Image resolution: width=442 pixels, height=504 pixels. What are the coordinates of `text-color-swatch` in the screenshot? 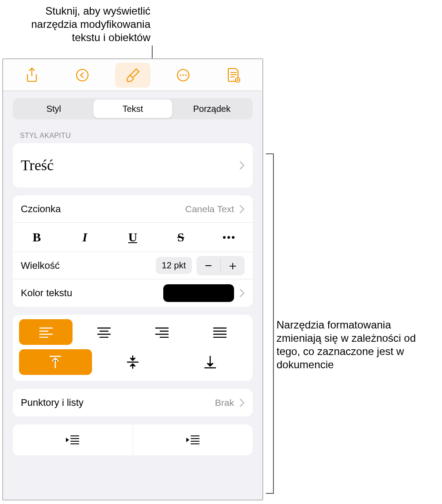 It's located at (199, 293).